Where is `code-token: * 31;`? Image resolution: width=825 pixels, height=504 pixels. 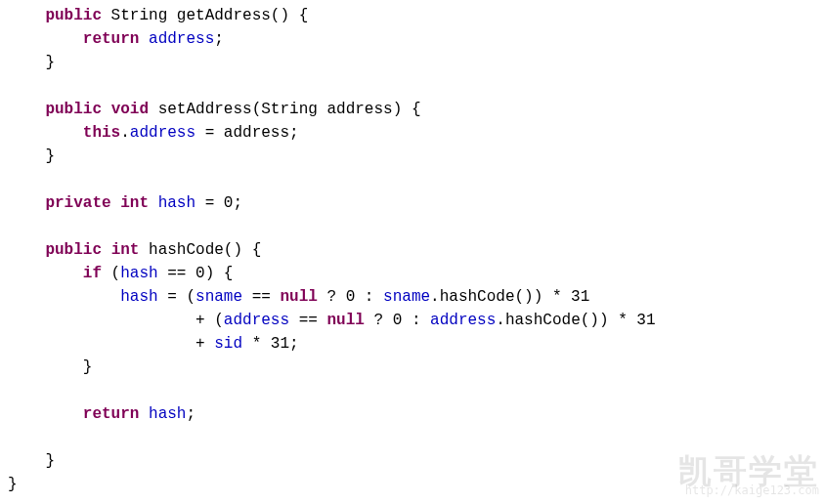 code-token: * 31; is located at coordinates (271, 344).